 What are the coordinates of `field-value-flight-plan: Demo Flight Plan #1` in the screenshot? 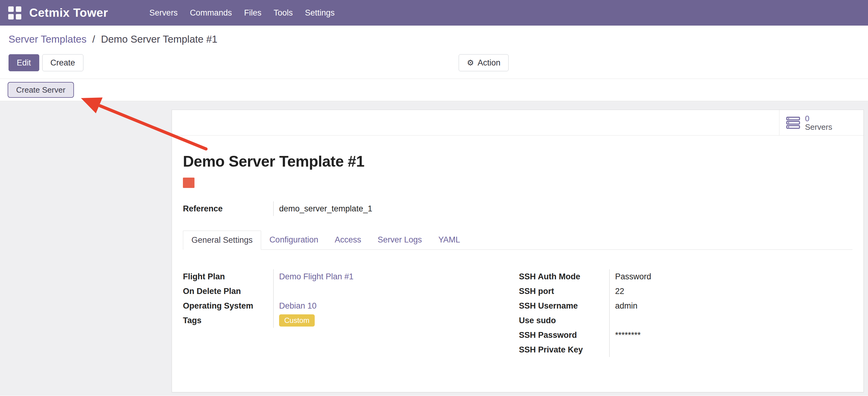 It's located at (396, 277).